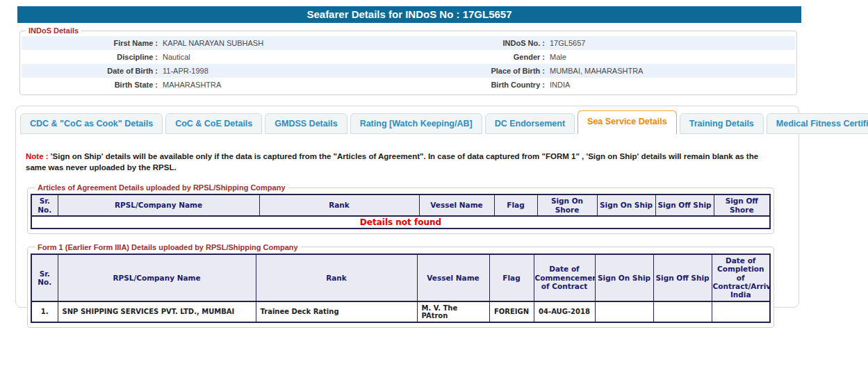 Image resolution: width=868 pixels, height=382 pixels. I want to click on indos-no-value: 17GL5657, so click(673, 43).